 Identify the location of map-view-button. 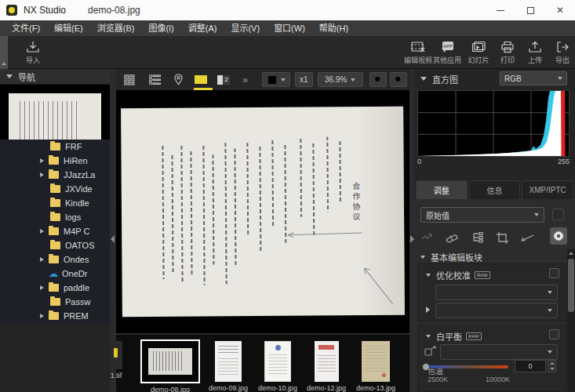
(178, 80).